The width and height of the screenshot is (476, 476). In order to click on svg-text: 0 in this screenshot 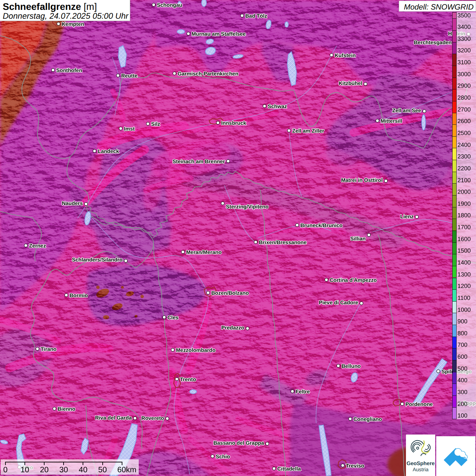, I will do `click(5, 470)`.